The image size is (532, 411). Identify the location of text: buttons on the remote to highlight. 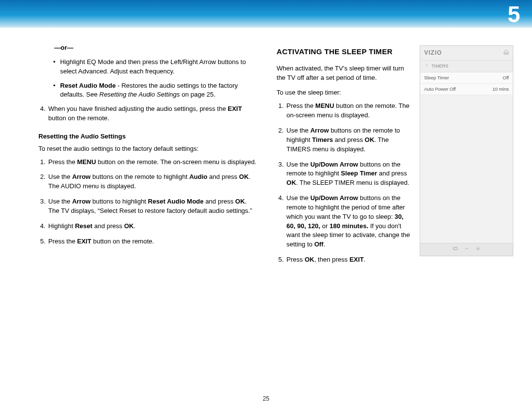
(140, 176).